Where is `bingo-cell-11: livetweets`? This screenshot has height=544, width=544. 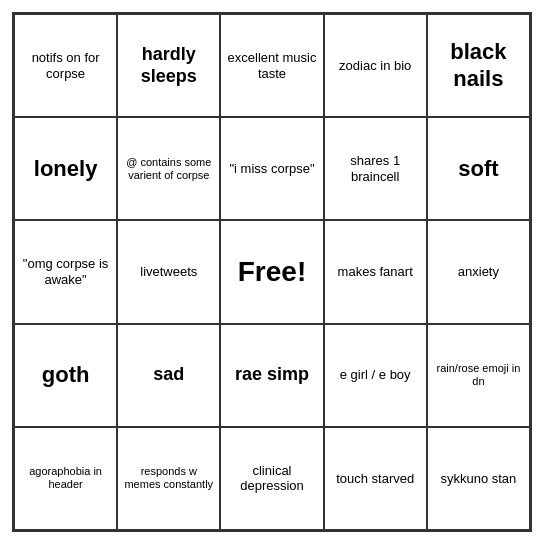
bingo-cell-11: livetweets is located at coordinates (168, 272).